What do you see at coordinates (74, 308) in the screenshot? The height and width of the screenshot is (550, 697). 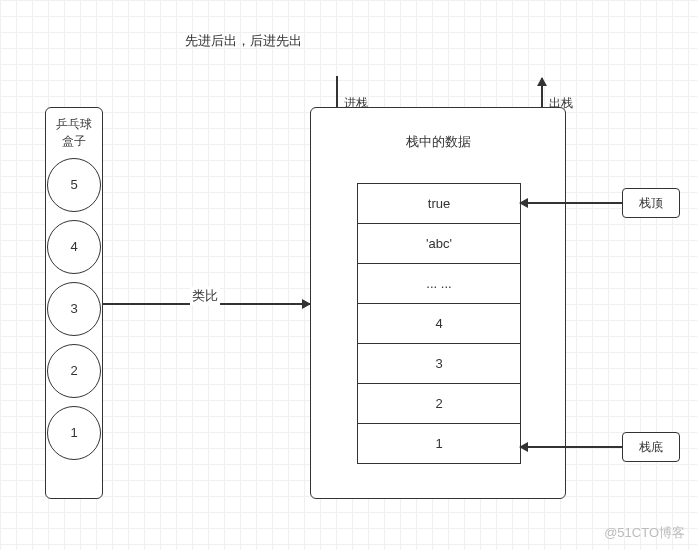 I see `ball-label: 3` at bounding box center [74, 308].